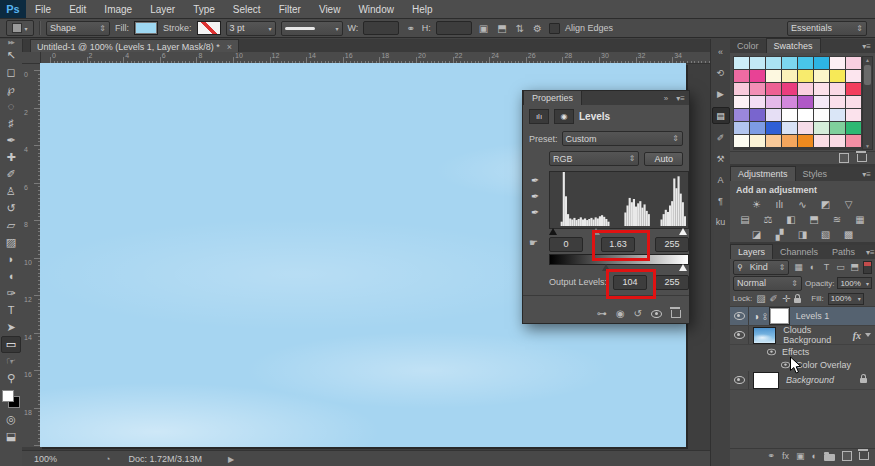 This screenshot has width=875, height=466. What do you see at coordinates (535, 212) in the screenshot?
I see `white-point-eyedropper-icon: ✒` at bounding box center [535, 212].